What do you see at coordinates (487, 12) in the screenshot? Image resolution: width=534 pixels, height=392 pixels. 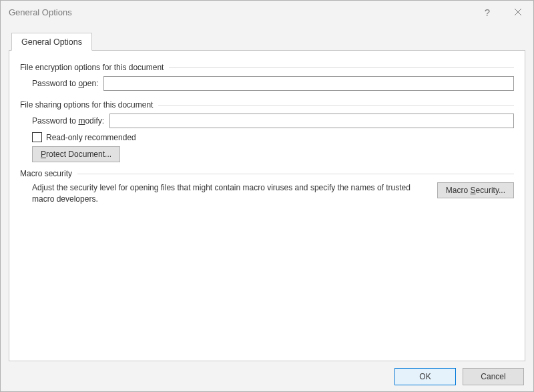 I see `help-button: ?` at bounding box center [487, 12].